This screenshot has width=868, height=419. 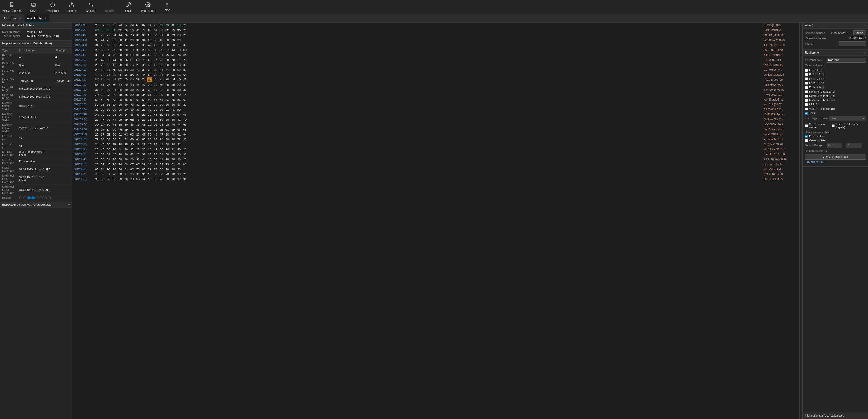 What do you see at coordinates (179, 130) in the screenshot?
I see `hex-byte: 63` at bounding box center [179, 130].